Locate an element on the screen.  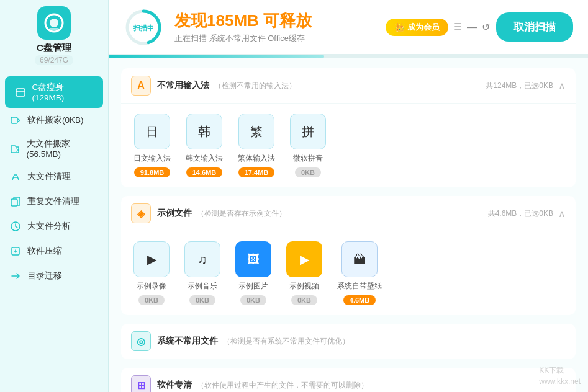
item-icon: 拼 is located at coordinates (308, 131).